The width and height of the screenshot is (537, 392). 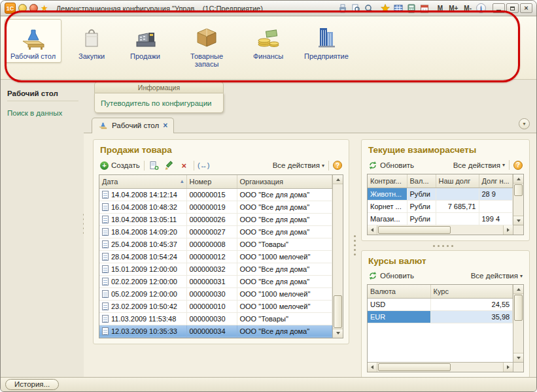 What do you see at coordinates (387, 218) in the screenshot?
I see `table-cell: Магази...` at bounding box center [387, 218].